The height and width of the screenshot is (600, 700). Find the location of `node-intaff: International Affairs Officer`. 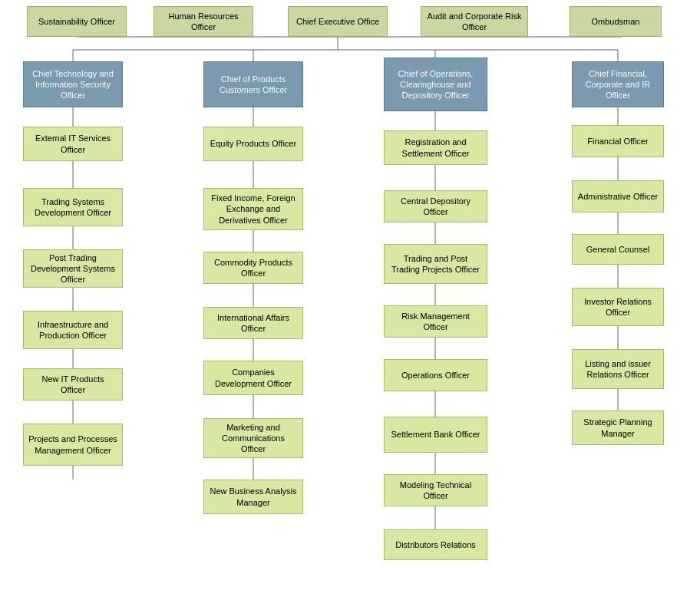

node-intaff: International Affairs Officer is located at coordinates (253, 323).